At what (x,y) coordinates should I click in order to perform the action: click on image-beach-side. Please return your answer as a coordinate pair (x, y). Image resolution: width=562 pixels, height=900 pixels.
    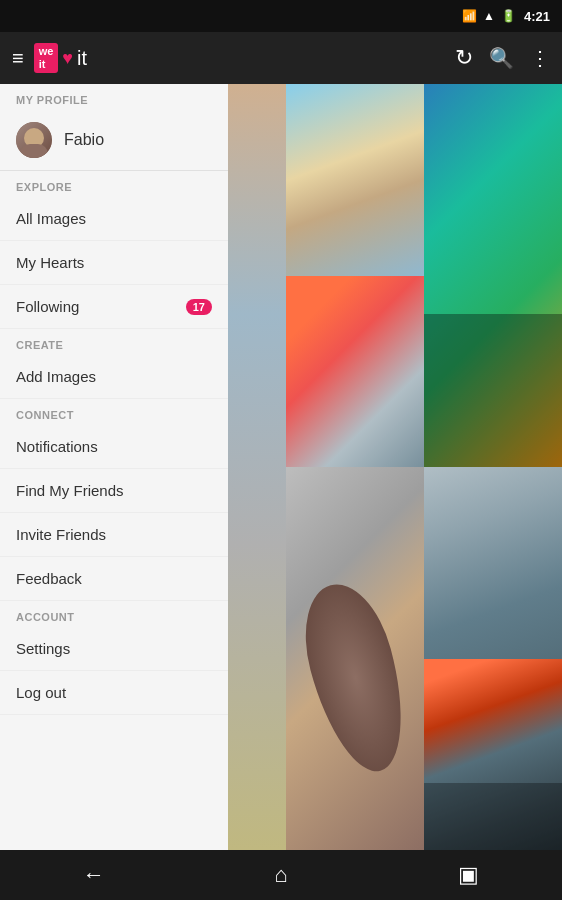
    Looking at the image, I should click on (355, 372).